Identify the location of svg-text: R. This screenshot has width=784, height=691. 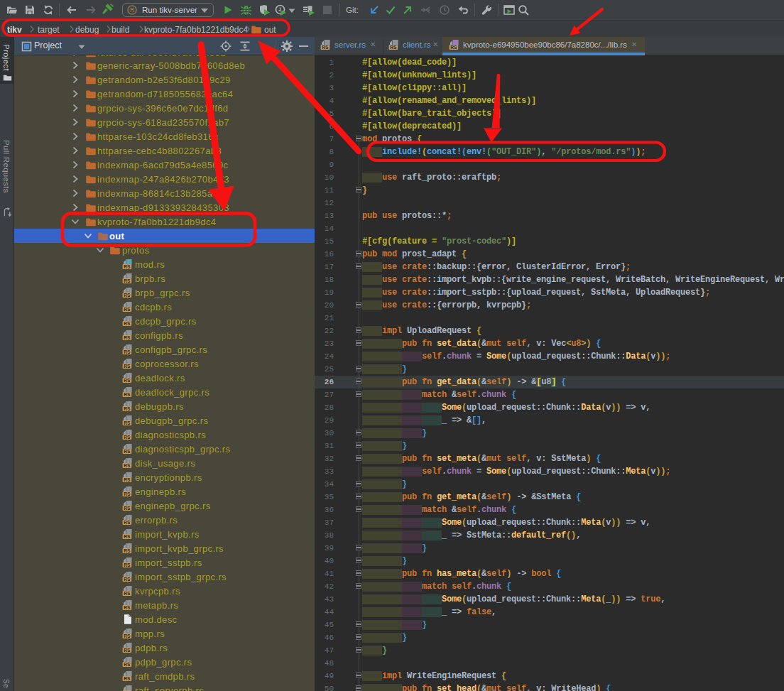
(132, 10).